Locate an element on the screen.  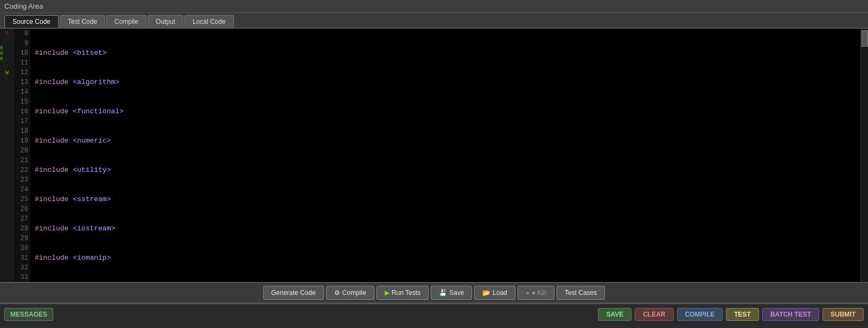
status-submit-button: Submit is located at coordinates (843, 314).